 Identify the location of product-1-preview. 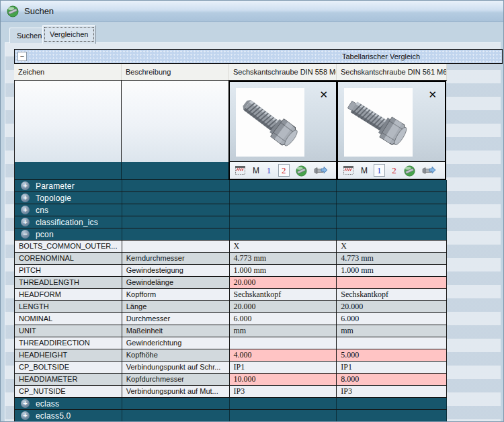
(270, 122).